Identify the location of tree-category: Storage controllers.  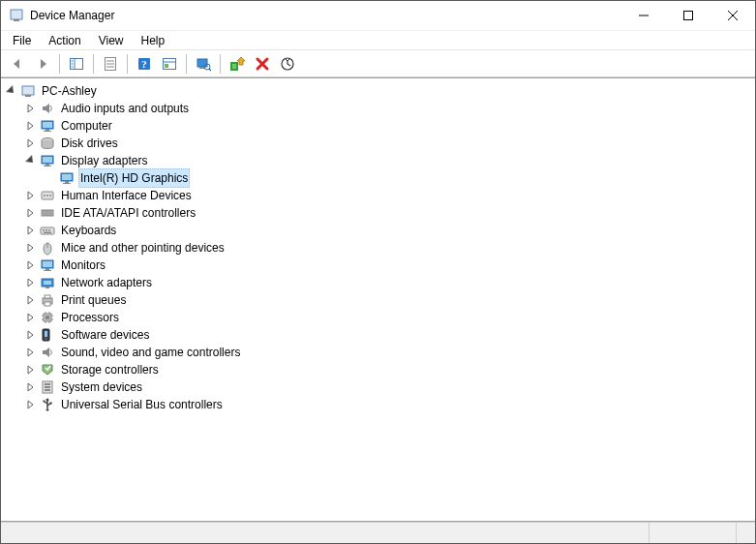
(378, 370).